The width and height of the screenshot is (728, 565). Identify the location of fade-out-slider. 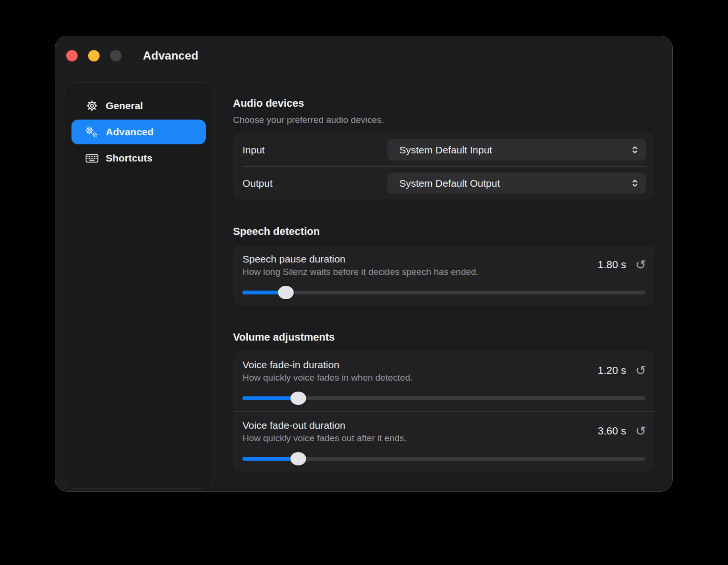
(444, 459).